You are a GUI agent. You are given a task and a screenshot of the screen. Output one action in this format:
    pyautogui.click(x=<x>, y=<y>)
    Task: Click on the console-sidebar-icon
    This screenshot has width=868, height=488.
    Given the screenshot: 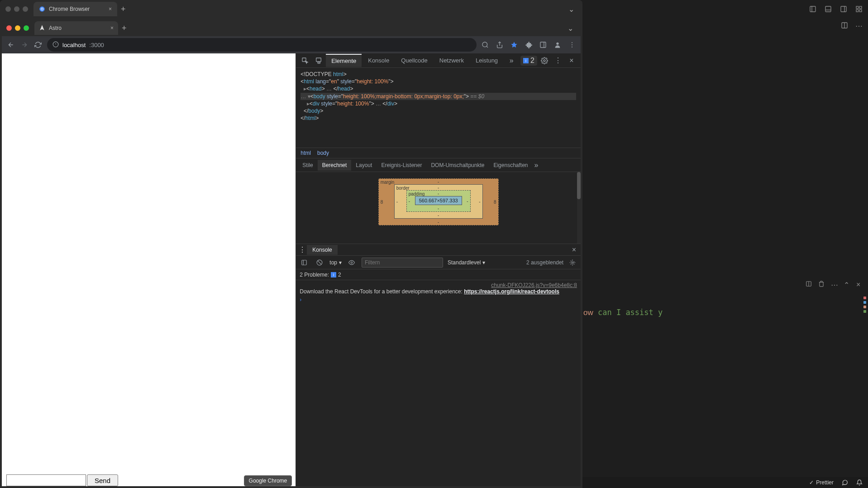 What is the action you would take?
    pyautogui.click(x=304, y=263)
    